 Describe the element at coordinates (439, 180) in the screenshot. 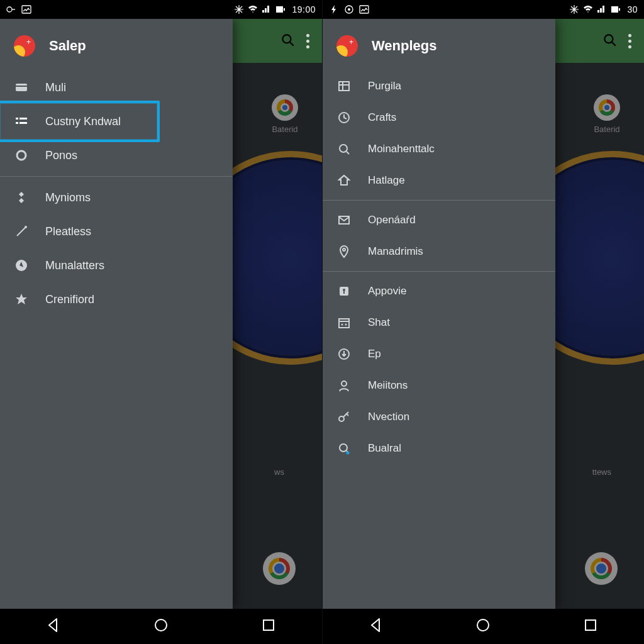

I see `drawer-item-hatlage: Hatlage` at that location.